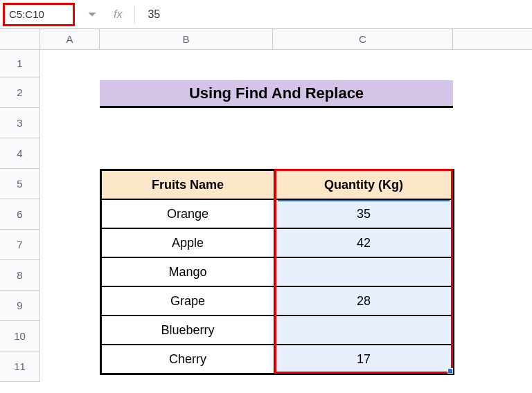 The width and height of the screenshot is (532, 393). Describe the element at coordinates (363, 39) in the screenshot. I see `col-header-c: C` at that location.